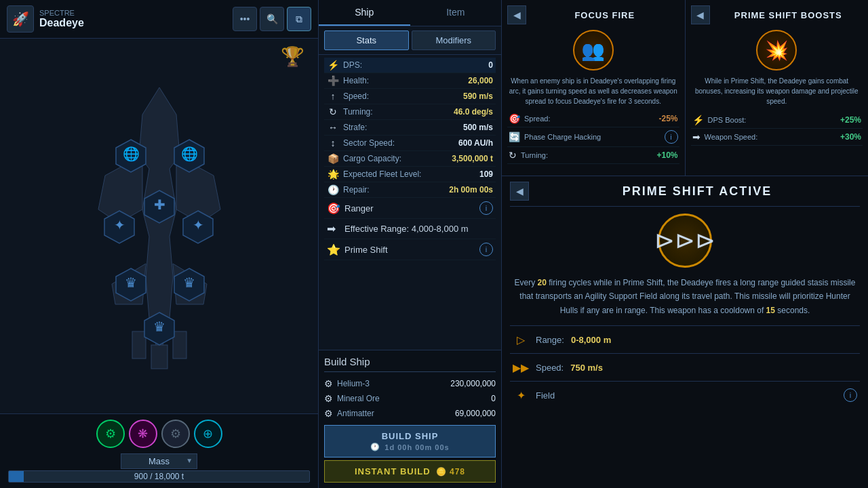  I want to click on mass-dropdown-icon: ▼, so click(189, 461).